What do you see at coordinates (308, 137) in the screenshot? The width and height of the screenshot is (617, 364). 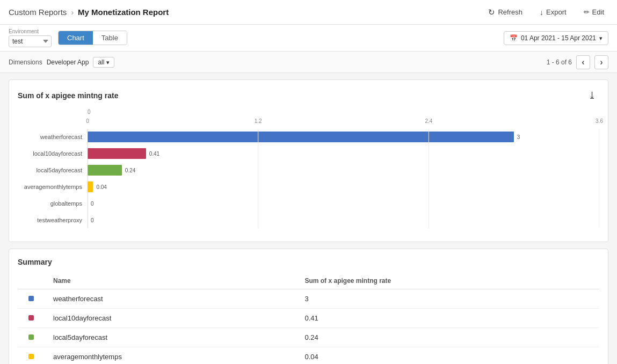 I see `bar-row-0: weatherforecast3` at bounding box center [308, 137].